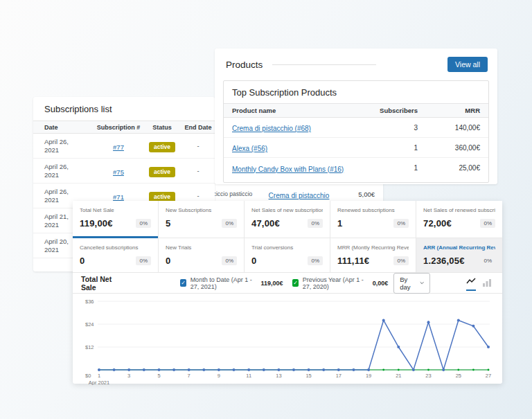 This screenshot has width=532, height=419. What do you see at coordinates (249, 375) in the screenshot?
I see `svg-text: 11` at bounding box center [249, 375].